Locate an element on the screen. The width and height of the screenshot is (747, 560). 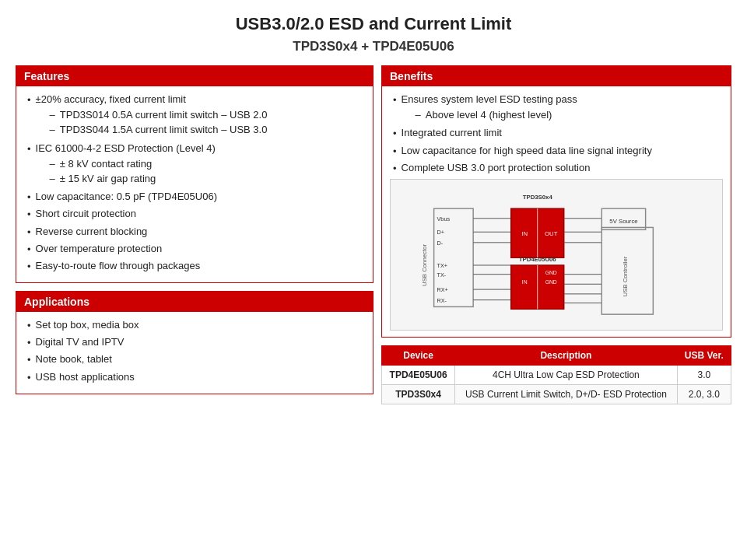
list-item: TPD3S044 1.5A current limit switch – USB… is located at coordinates (159, 130).